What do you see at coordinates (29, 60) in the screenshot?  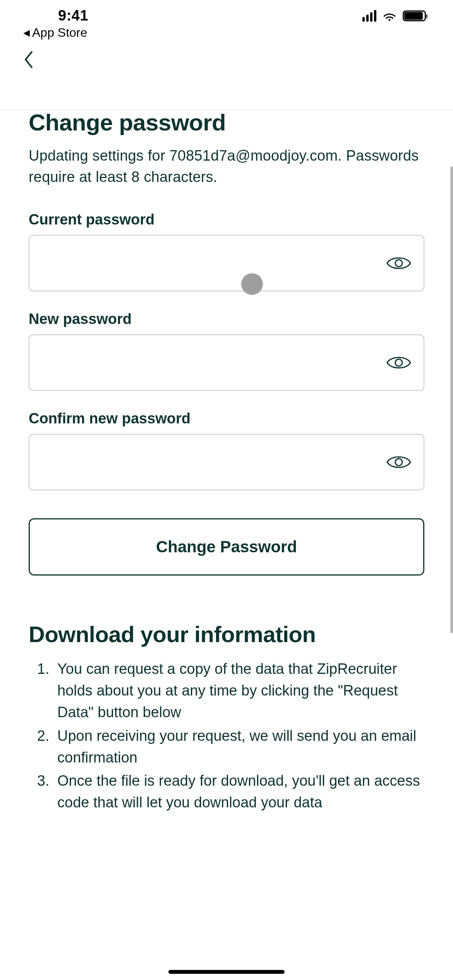 I see `back-button` at bounding box center [29, 60].